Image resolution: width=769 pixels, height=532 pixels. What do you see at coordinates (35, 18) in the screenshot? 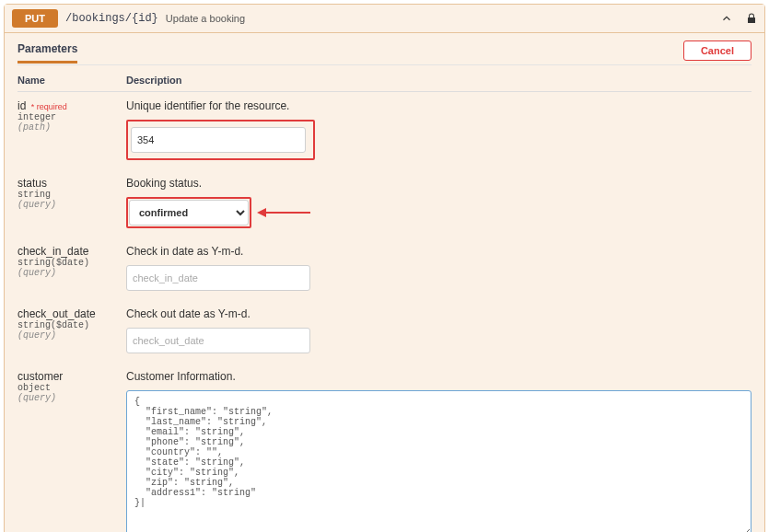
I see `method-badge: PUT` at bounding box center [35, 18].